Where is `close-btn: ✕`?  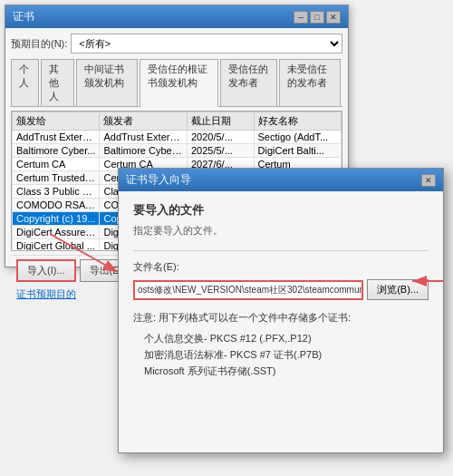 close-btn: ✕ is located at coordinates (333, 17).